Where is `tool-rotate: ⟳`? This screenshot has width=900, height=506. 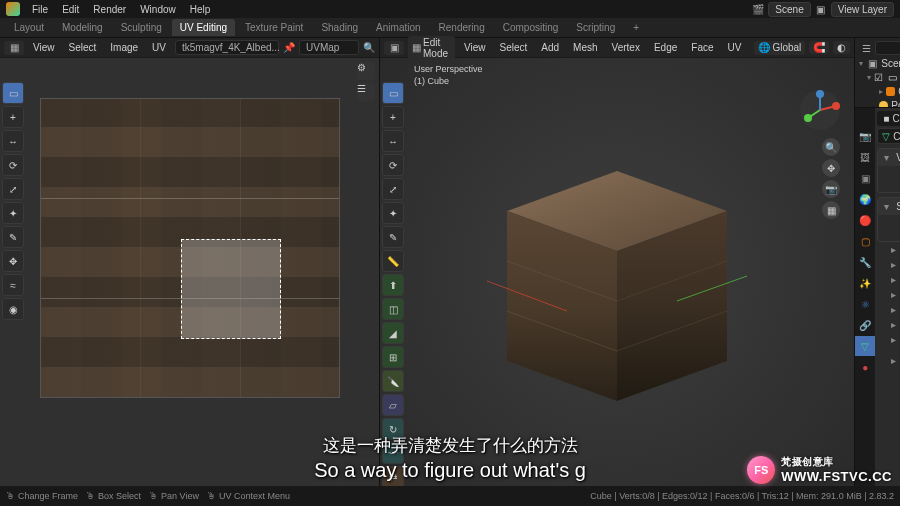 tool-rotate: ⟳ is located at coordinates (13, 165).